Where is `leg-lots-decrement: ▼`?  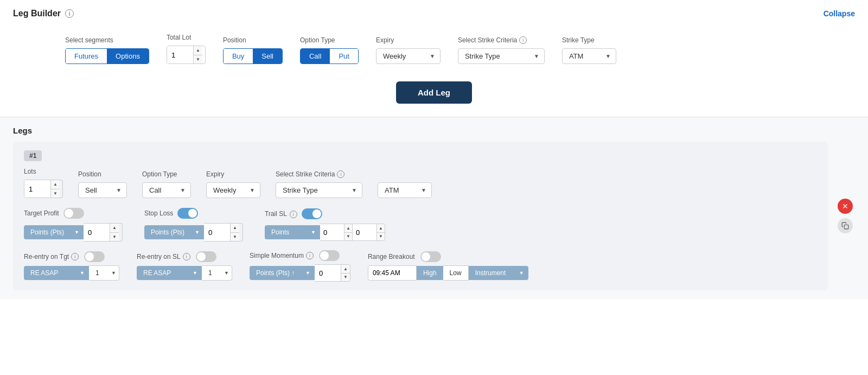 leg-lots-decrement: ▼ is located at coordinates (55, 194).